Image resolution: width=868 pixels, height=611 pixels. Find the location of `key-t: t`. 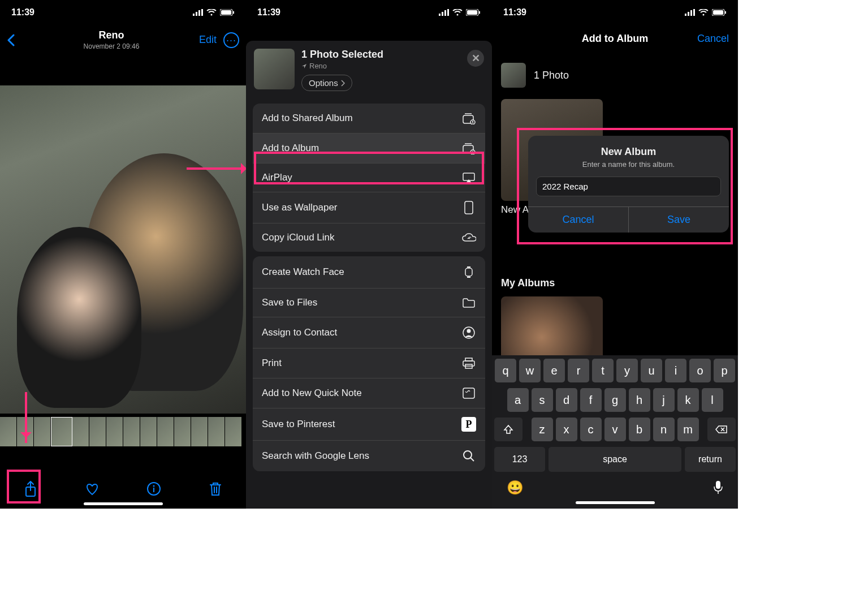

key-t: t is located at coordinates (603, 371).